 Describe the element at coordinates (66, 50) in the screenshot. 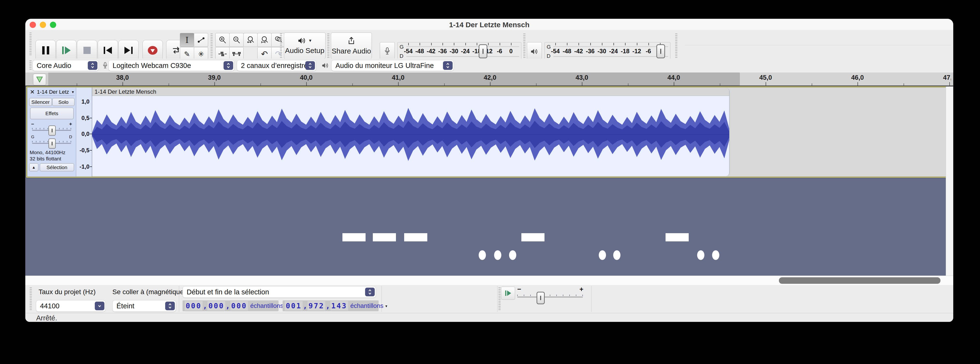

I see `play-button` at that location.